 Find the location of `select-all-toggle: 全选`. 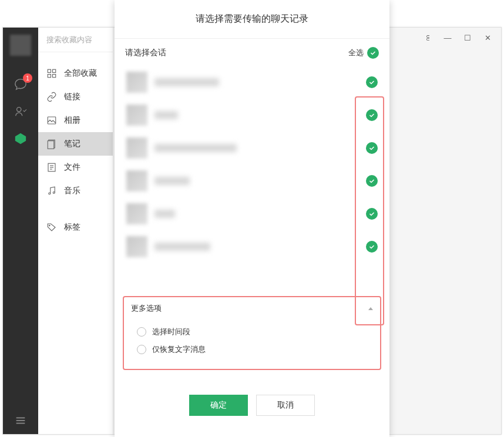

select-all-toggle: 全选 is located at coordinates (364, 53).